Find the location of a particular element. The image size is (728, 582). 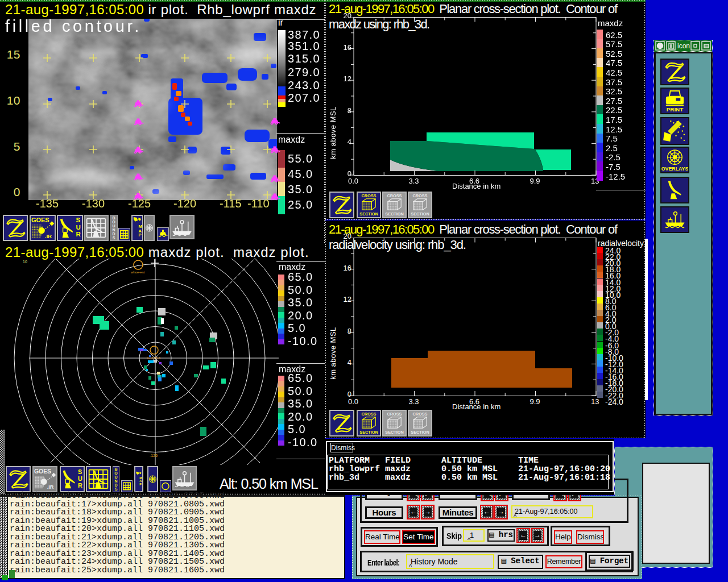

svg-text: U is located at coordinates (80, 479).